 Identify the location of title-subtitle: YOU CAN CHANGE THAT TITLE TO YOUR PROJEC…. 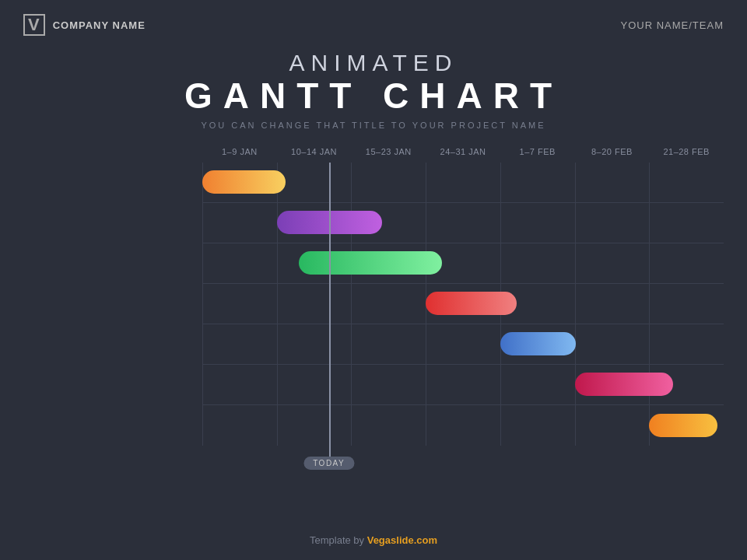
(374, 125).